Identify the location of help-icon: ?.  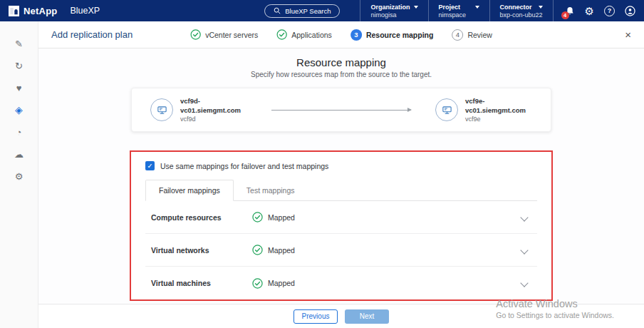
(610, 11).